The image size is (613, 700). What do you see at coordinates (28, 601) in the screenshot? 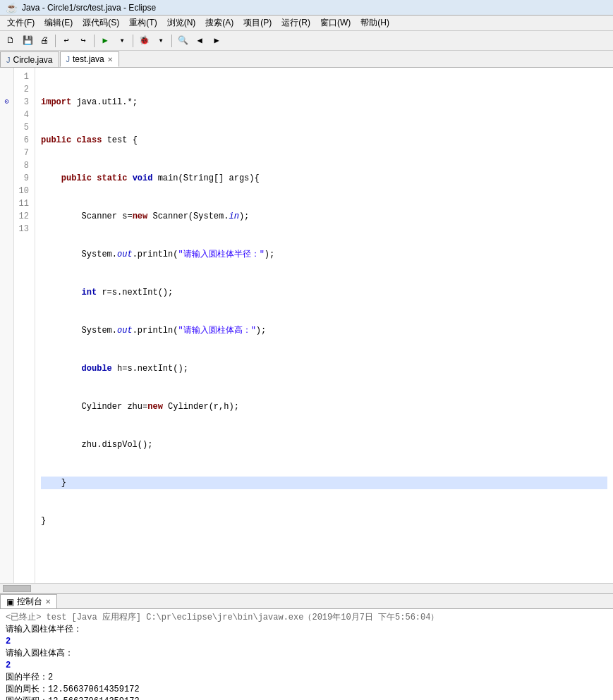
I see `console-tab-main: ▣ 控制台 ✕` at bounding box center [28, 601].